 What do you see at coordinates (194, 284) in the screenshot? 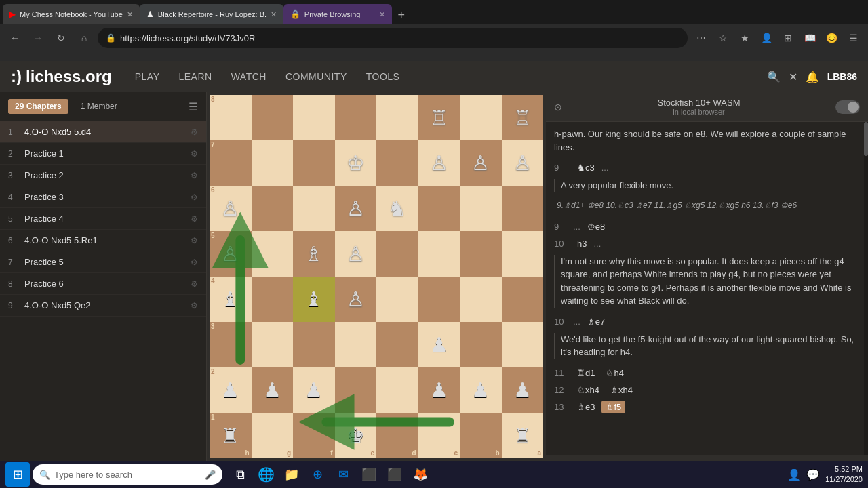
I see `chapter-gear-8: ⚙` at bounding box center [194, 284].